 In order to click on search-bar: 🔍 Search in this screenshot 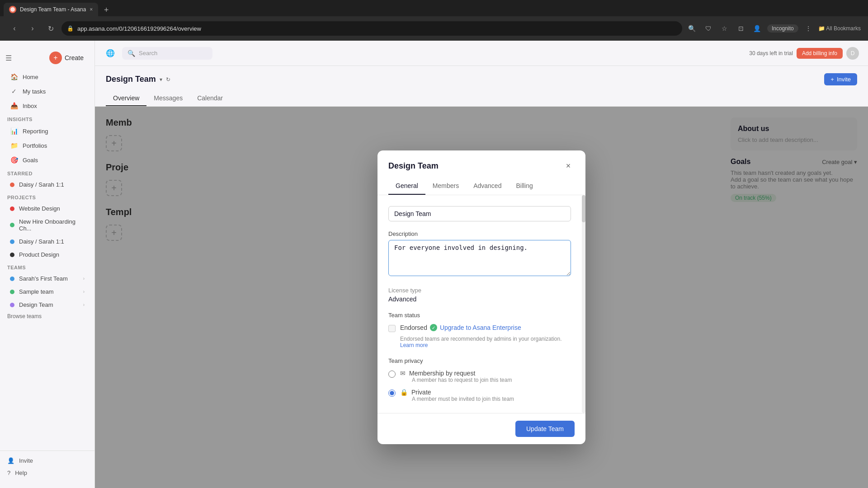, I will do `click(167, 53)`.